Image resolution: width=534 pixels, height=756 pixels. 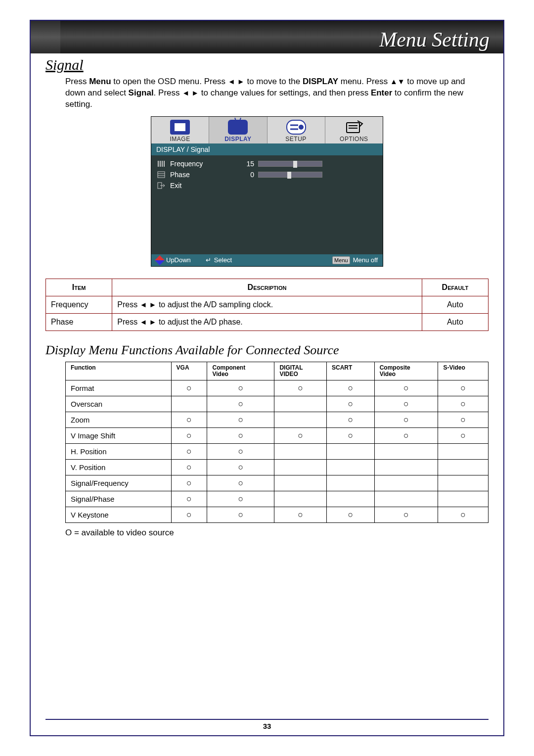 I want to click on cell-desc: Press ◄ ► to adjust the A/D sampling clo…, so click(x=267, y=305).